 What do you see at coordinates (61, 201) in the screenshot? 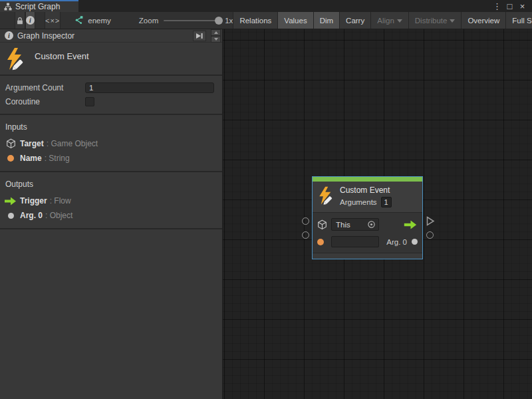
I see `port-type: : Flow` at bounding box center [61, 201].